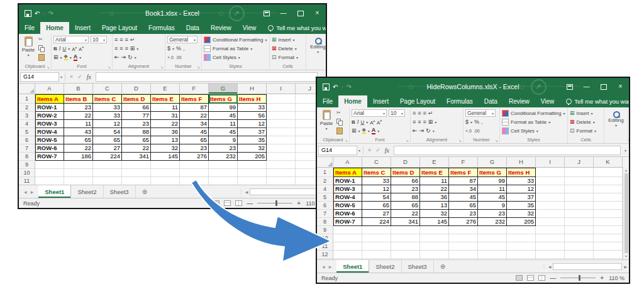 The width and height of the screenshot is (644, 287). Describe the element at coordinates (79, 173) in the screenshot. I see `cell-B10` at that location.